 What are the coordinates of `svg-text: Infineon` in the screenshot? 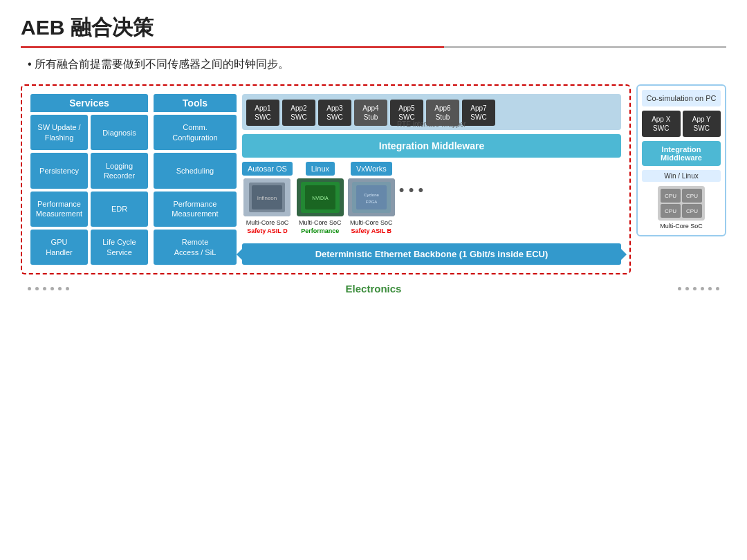 It's located at (267, 198).